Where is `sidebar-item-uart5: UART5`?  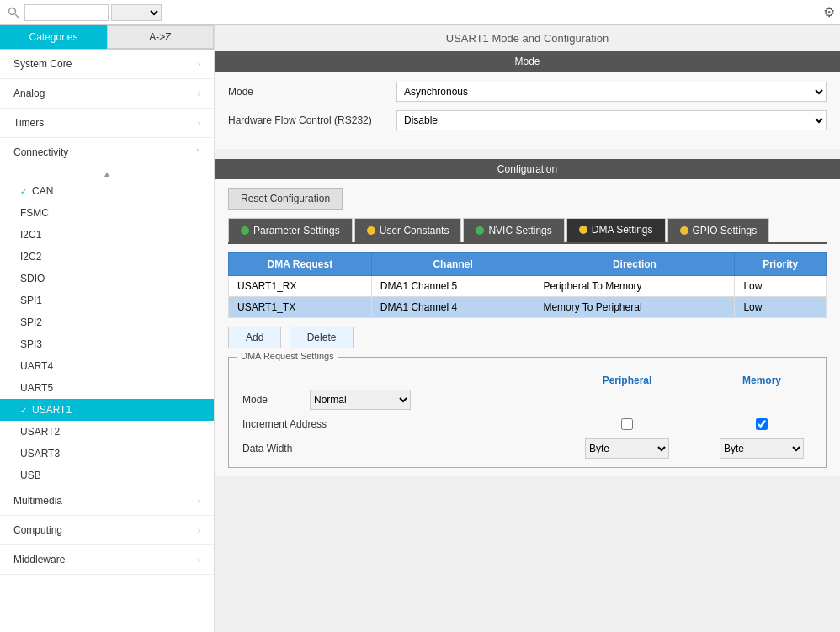 sidebar-item-uart5: UART5 is located at coordinates (107, 388).